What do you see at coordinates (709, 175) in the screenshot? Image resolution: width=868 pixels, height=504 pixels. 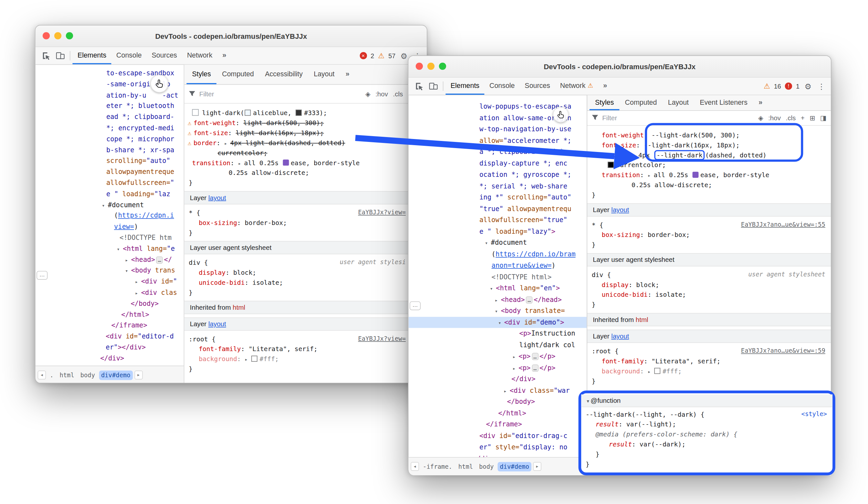 I see `code-line: transition: ▸ all 0.25s ease, border-sty…` at bounding box center [709, 175].